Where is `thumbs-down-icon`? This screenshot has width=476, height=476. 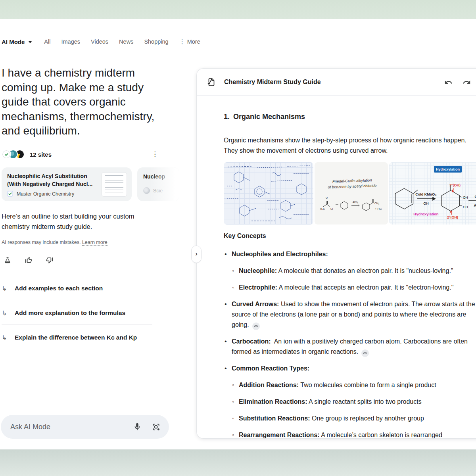
thumbs-down-icon is located at coordinates (50, 260).